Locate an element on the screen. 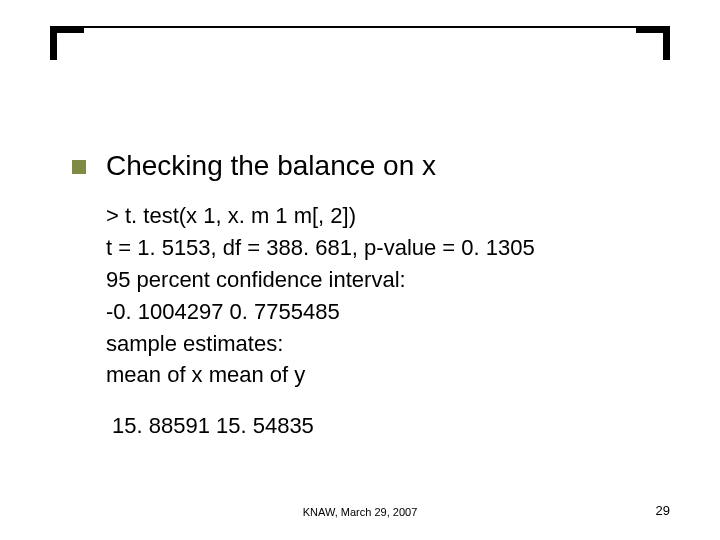 This screenshot has width=720, height=540. output-line: t = 1. 5153, df = 388. 681, p-value = 0.… is located at coordinates (383, 248).